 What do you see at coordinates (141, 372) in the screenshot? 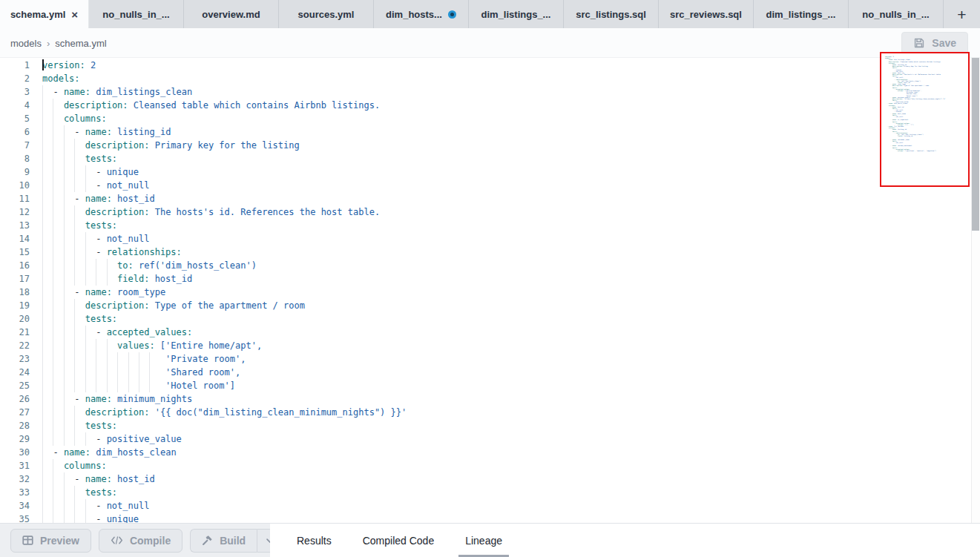
I see `code-text: 'Shared room',` at bounding box center [141, 372].